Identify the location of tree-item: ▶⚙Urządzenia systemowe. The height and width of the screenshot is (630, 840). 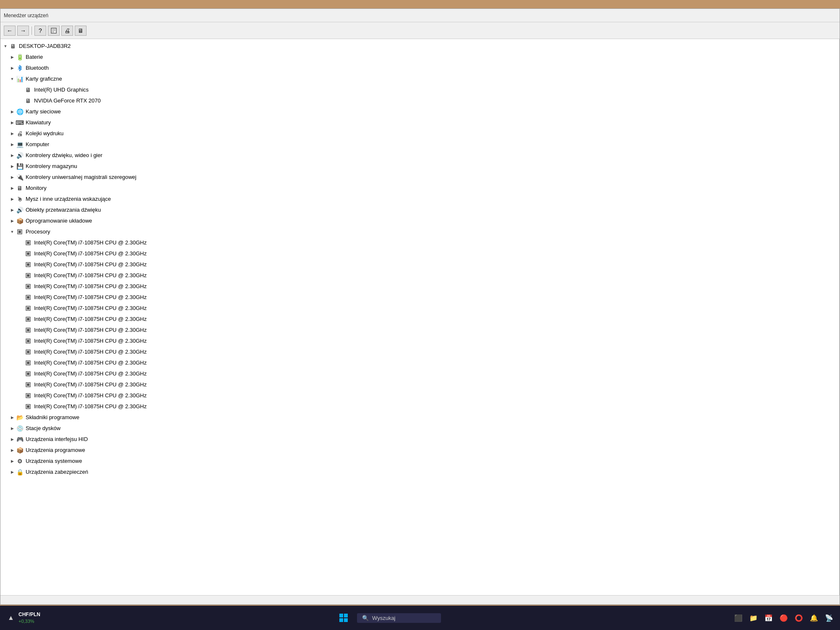
(420, 461).